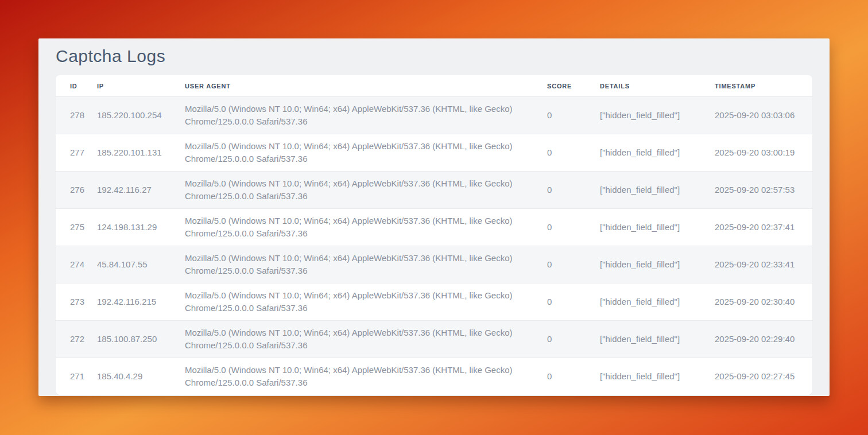  What do you see at coordinates (434, 302) in the screenshot?
I see `table-row: 273192.42.116.215Mozilla/5.0 (Windows NT…` at bounding box center [434, 302].